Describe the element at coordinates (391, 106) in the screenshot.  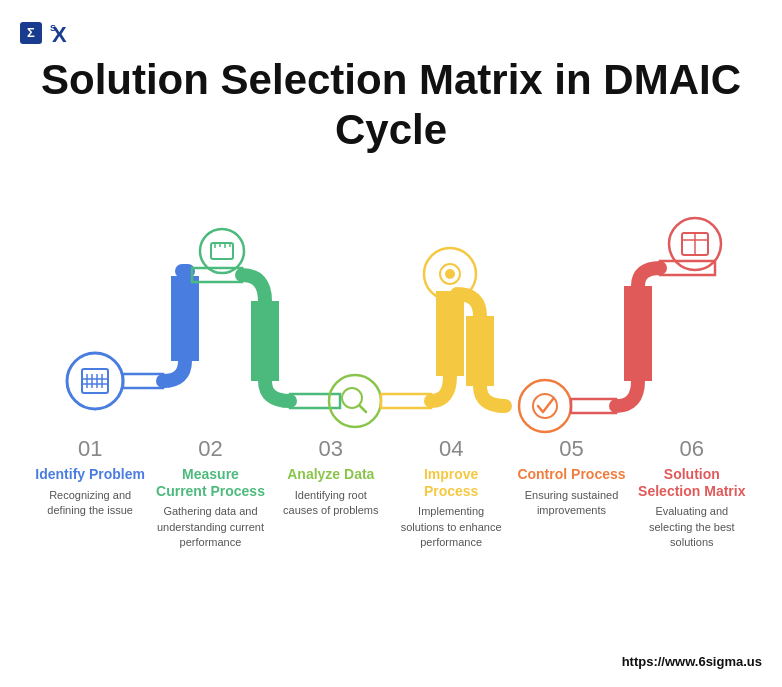
I see `page-title: Solution Selection Matrix in DMAIC Cycle` at that location.